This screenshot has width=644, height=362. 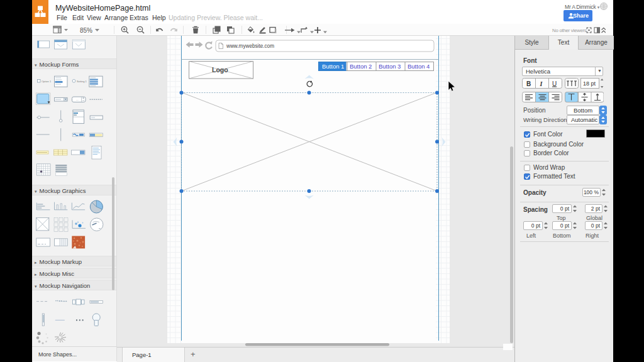 I want to click on svg-text: Button 2, so click(x=361, y=67).